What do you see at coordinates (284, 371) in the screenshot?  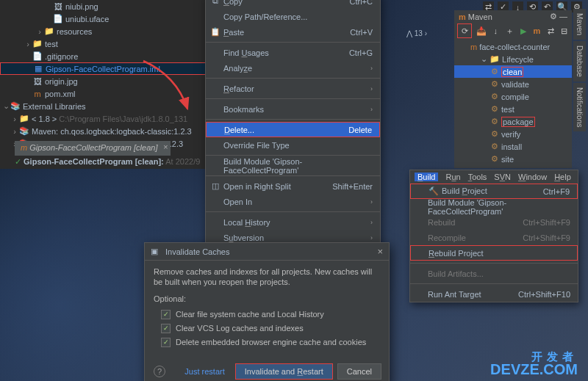 I see `invalidate-restart-button: Invalidate and Restart` at bounding box center [284, 371].